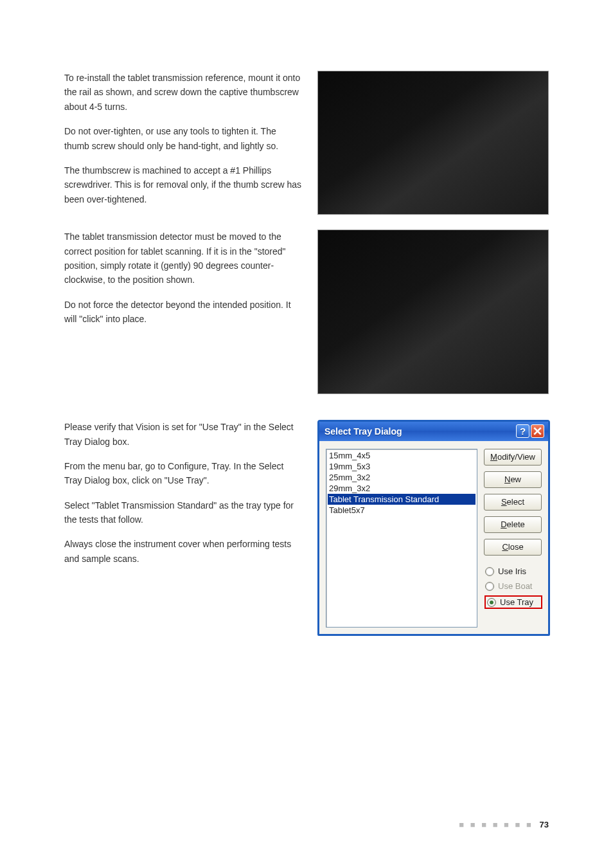  Describe the element at coordinates (523, 431) in the screenshot. I see `help-button: ?` at that location.